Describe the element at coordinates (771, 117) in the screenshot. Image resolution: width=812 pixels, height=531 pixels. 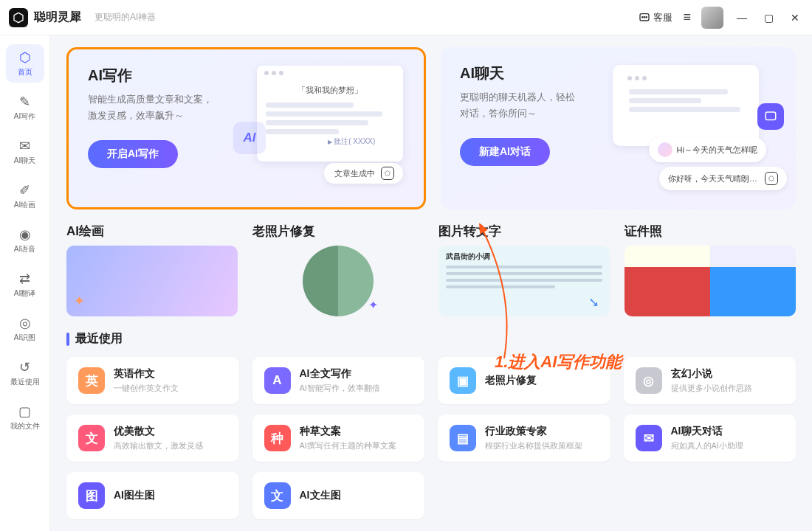
I see `chat-float-icon` at that location.